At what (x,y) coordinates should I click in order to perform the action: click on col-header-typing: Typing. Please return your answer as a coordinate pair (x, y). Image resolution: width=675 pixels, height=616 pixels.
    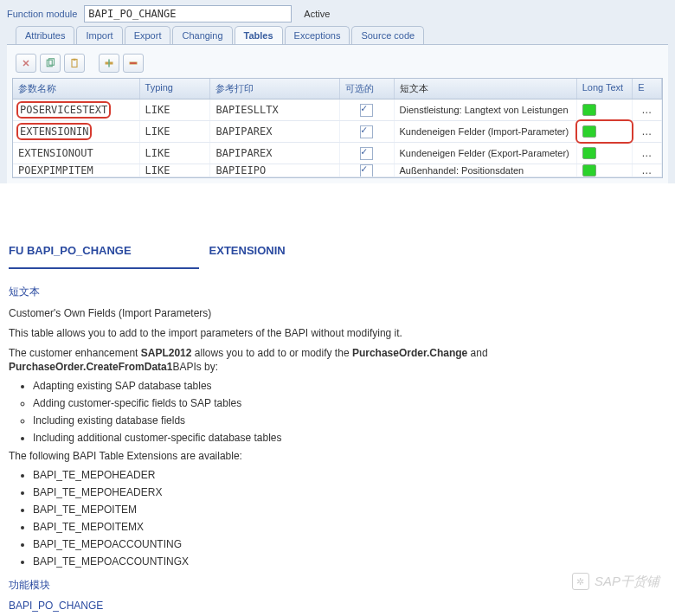
    Looking at the image, I should click on (176, 88).